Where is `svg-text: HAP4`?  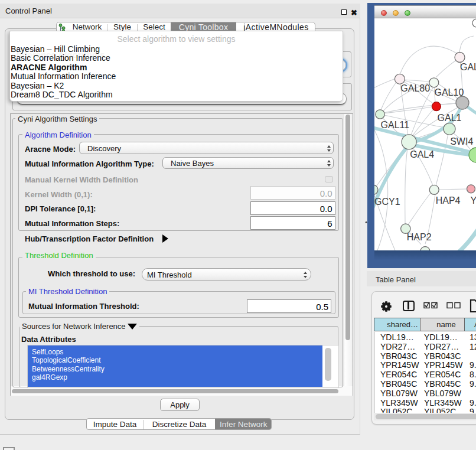 svg-text: HAP4 is located at coordinates (448, 201).